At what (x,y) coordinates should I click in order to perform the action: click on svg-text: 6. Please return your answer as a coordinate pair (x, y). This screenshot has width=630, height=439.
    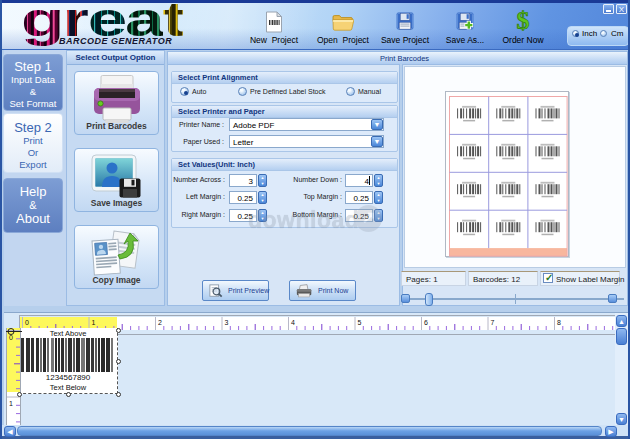
    Looking at the image, I should click on (426, 322).